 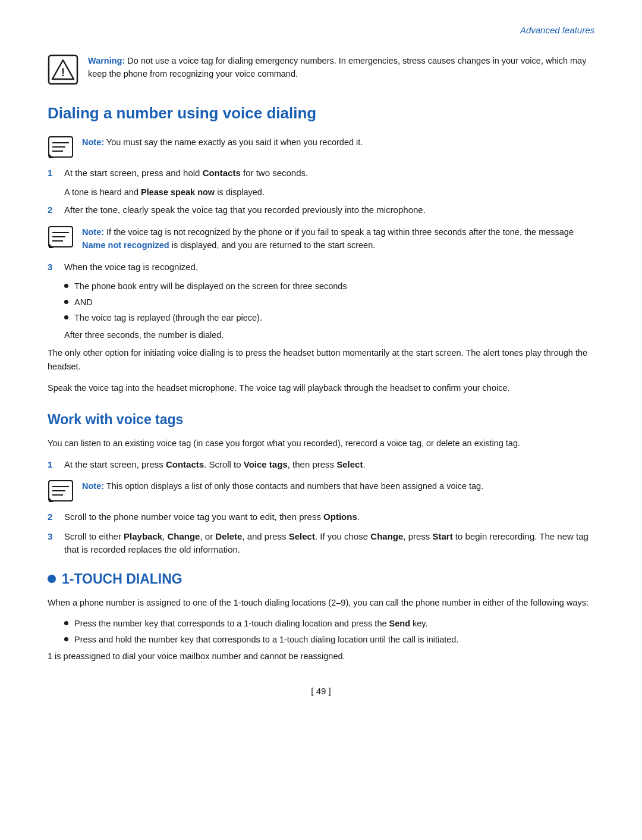 I want to click on advanced-features-label: Advanced features, so click(x=558, y=30).